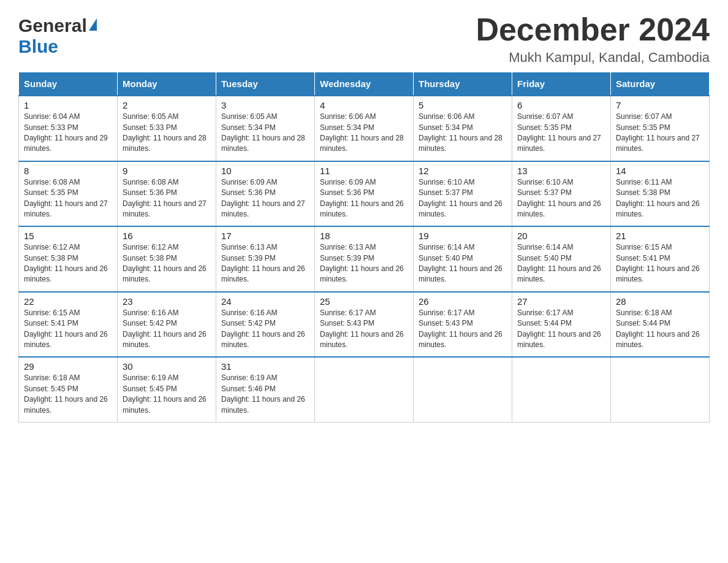  What do you see at coordinates (658, 263) in the screenshot?
I see `day-info: Sunrise: 6:15 AMSunset: 5:41 PMDaylight:…` at bounding box center [658, 263].